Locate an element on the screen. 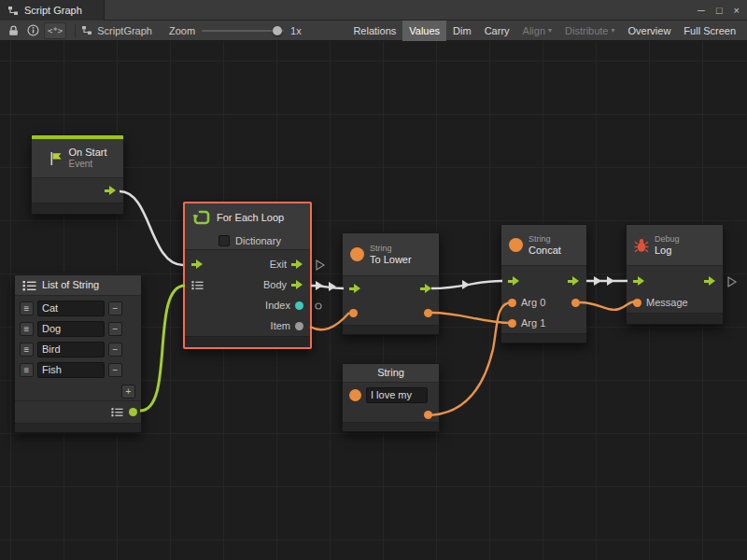 This screenshot has height=560, width=747. node-on-start: On Start Event is located at coordinates (78, 175).